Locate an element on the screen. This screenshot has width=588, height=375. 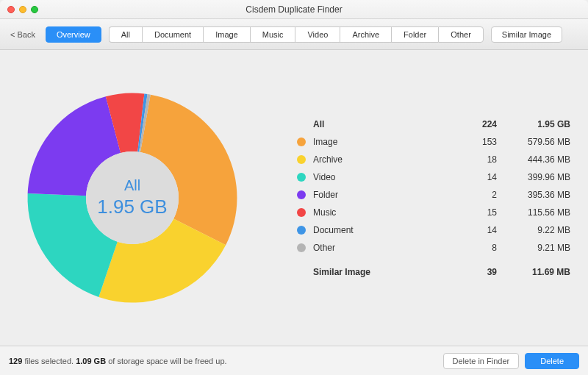
status-sep1: files selected. is located at coordinates (49, 361).